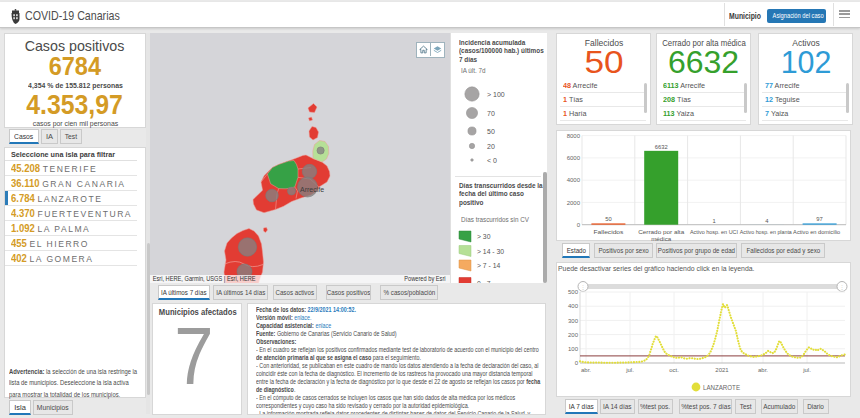 Image resolution: width=860 pixels, height=418 pixels. I want to click on svg-text: Cerrado por alta, so click(662, 232).